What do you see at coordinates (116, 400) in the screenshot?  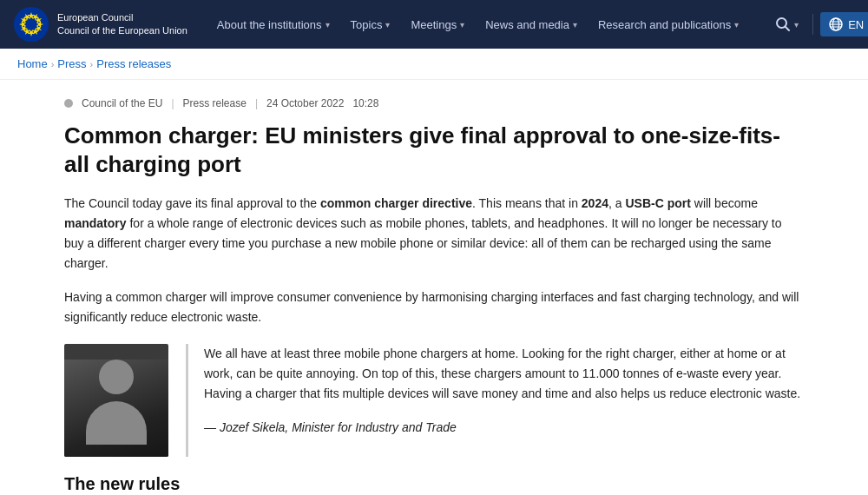 I see `minister-photo` at bounding box center [116, 400].